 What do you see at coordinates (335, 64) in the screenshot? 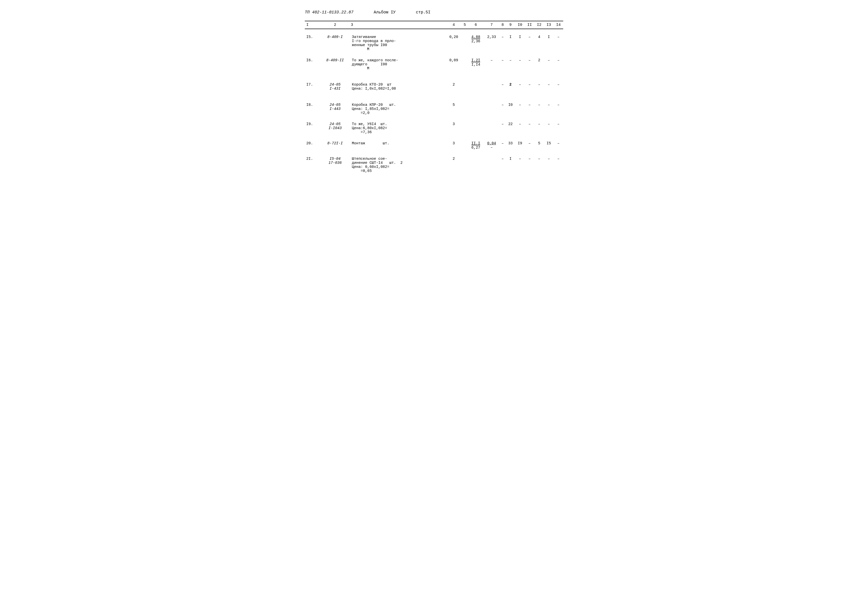
I see `row-code: 8-409-II` at bounding box center [335, 64].